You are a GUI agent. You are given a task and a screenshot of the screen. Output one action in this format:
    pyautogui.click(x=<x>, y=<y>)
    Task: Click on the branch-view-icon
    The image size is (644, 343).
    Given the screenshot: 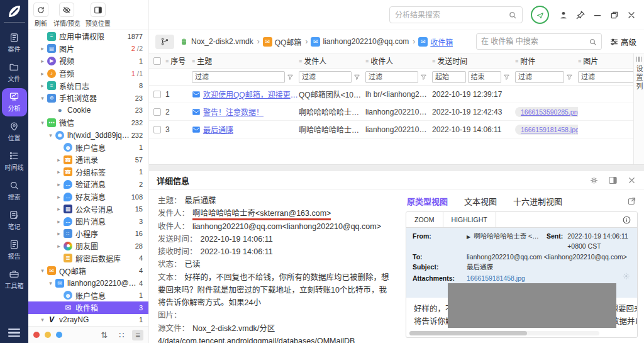 What is the action you would take?
    pyautogui.click(x=165, y=42)
    